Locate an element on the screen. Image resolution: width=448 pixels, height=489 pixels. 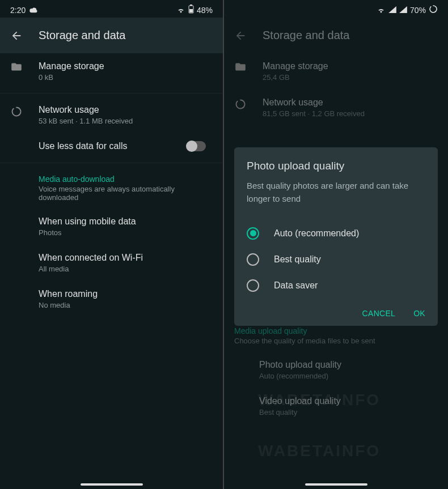
photo-quality-title: Photo upload quality is located at coordinates (348, 365).